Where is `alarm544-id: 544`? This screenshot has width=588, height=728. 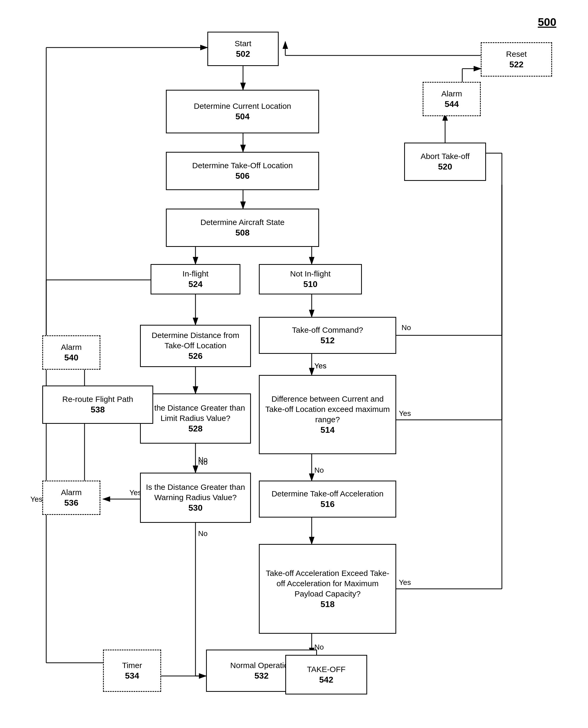
alarm544-id: 544 is located at coordinates (452, 104).